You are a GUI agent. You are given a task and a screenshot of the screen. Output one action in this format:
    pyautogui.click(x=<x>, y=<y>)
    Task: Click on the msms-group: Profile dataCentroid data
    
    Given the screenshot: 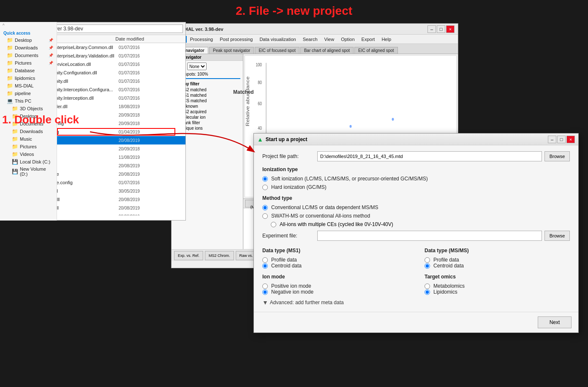 What is the action you would take?
    pyautogui.click(x=497, y=263)
    